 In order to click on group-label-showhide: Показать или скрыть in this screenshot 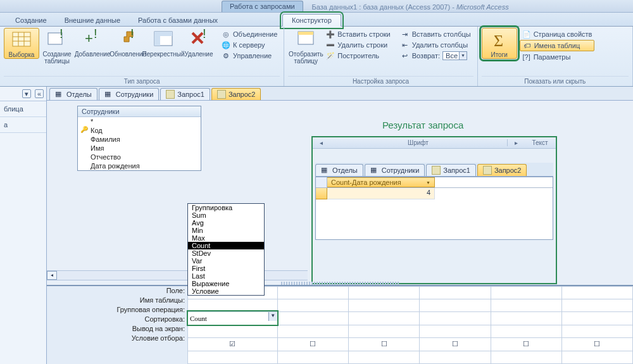, I will do `click(555, 81)`.